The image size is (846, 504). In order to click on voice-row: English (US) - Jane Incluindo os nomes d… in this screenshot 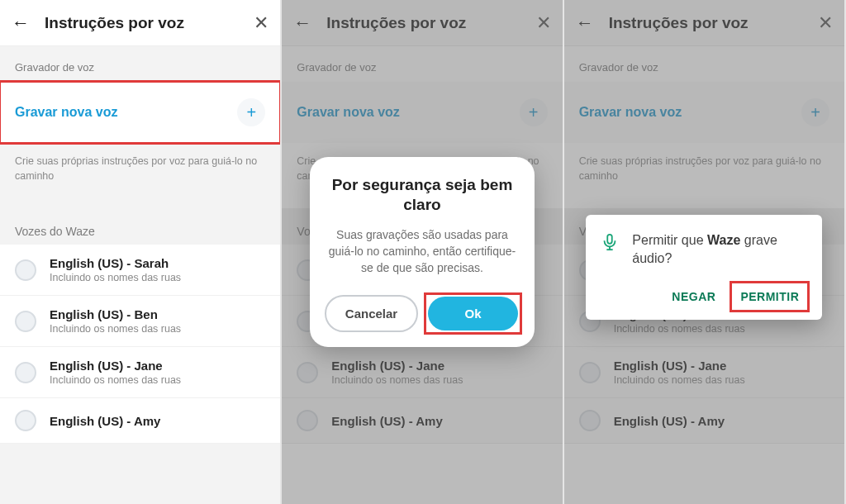, I will do `click(140, 373)`.